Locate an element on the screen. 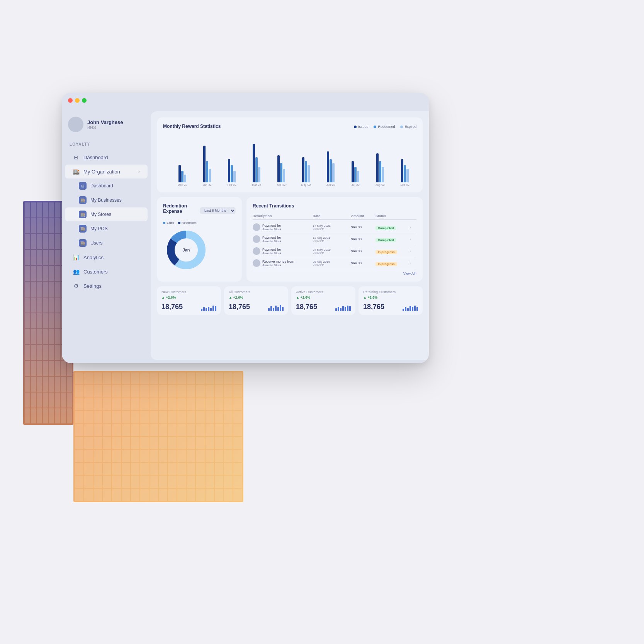 This screenshot has width=644, height=644. sidebar-customers-label: Customers is located at coordinates (112, 272).